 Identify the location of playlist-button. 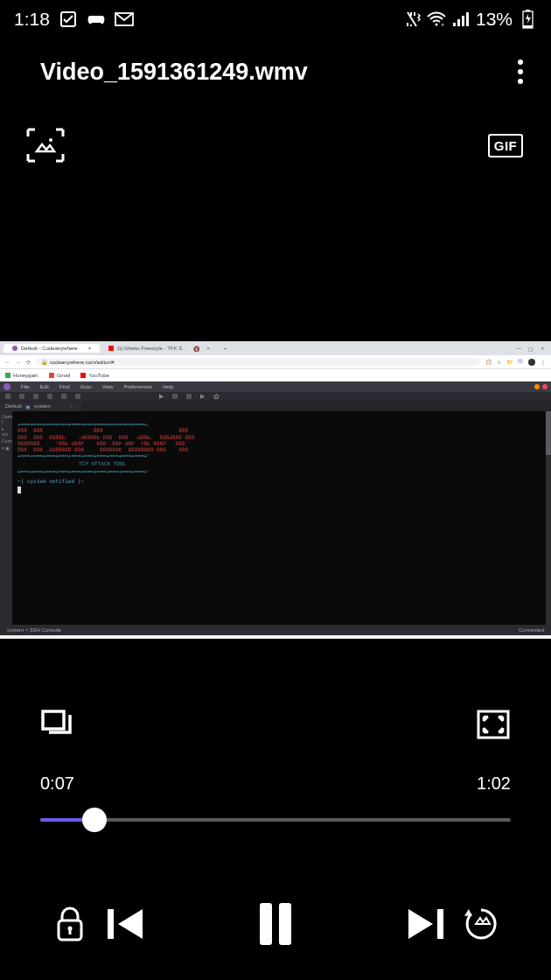
(58, 724).